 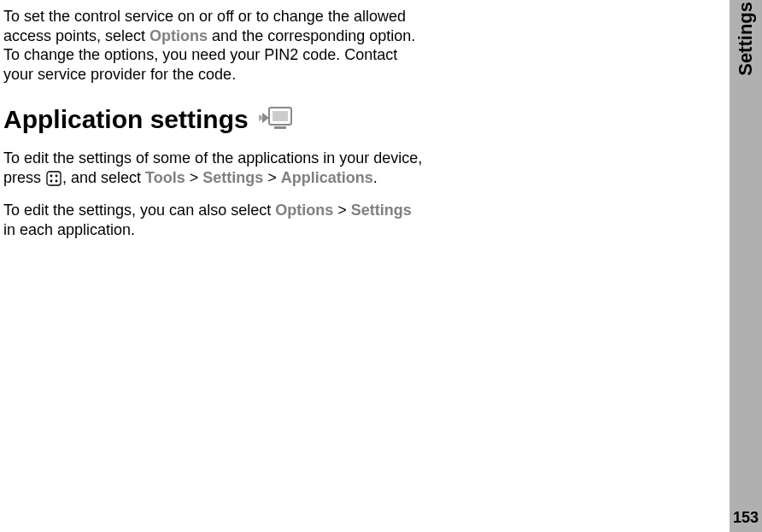 What do you see at coordinates (272, 178) in the screenshot?
I see `gt-2: >` at bounding box center [272, 178].